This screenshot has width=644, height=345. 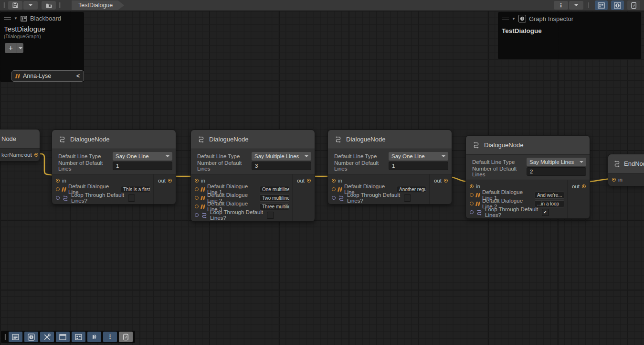 What do you see at coordinates (95, 5) in the screenshot?
I see `asset-tab-label: TestDialogue` at bounding box center [95, 5].